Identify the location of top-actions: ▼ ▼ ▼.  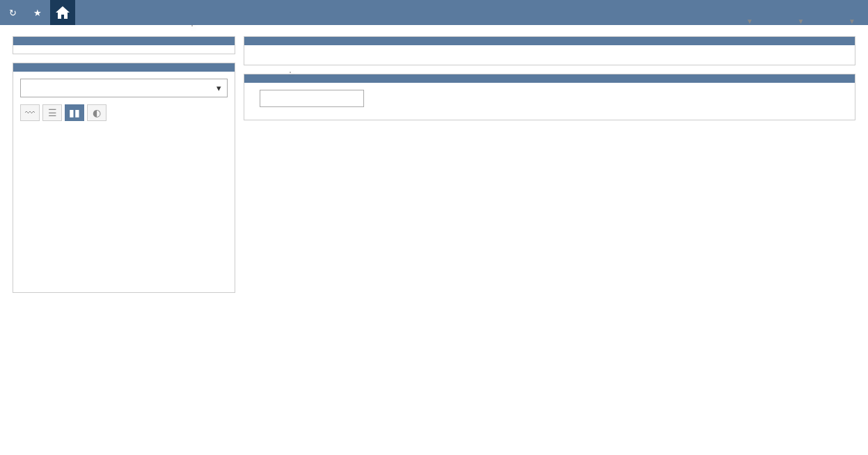
(780, 21).